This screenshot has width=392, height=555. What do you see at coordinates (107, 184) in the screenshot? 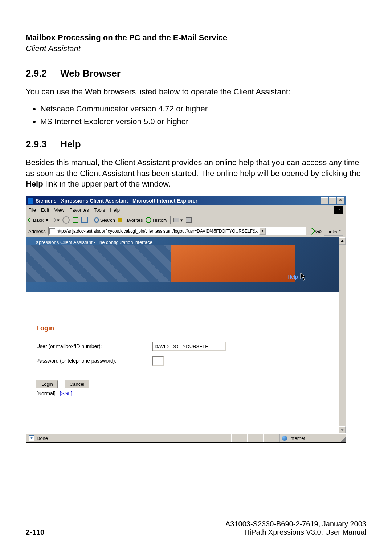
I see `text-fragment: link in the upper part of the window.` at bounding box center [107, 184].